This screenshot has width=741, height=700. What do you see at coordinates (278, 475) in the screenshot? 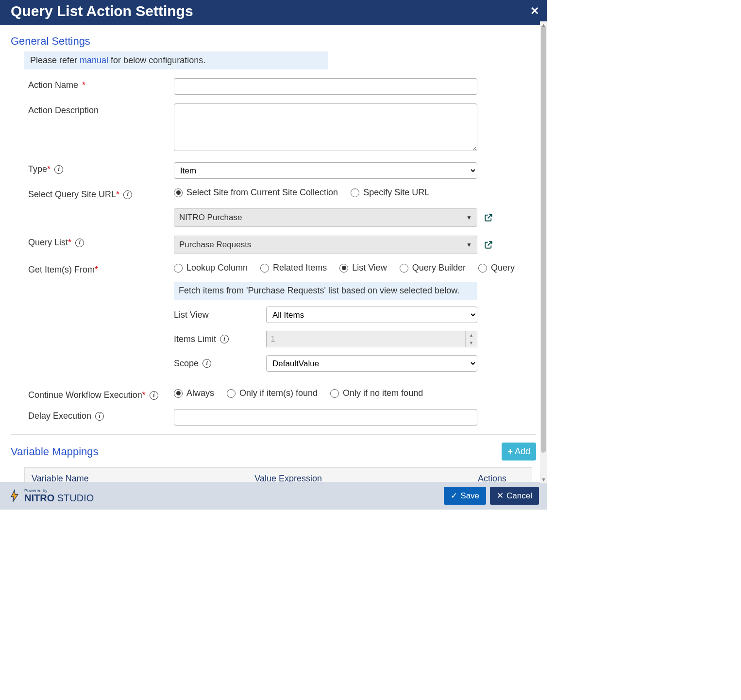
I see `variable-mappings-table: Variable Name Value Expression Actions N…` at bounding box center [278, 475].